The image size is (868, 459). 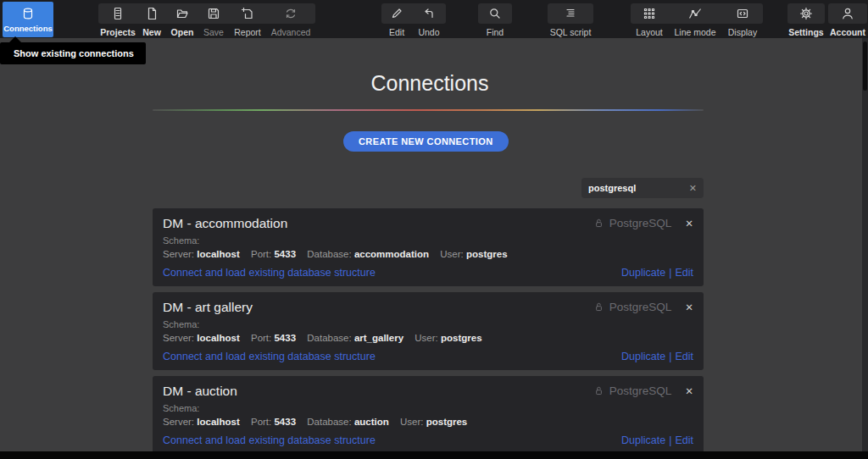 I want to click on open-folder-icon, so click(x=182, y=14).